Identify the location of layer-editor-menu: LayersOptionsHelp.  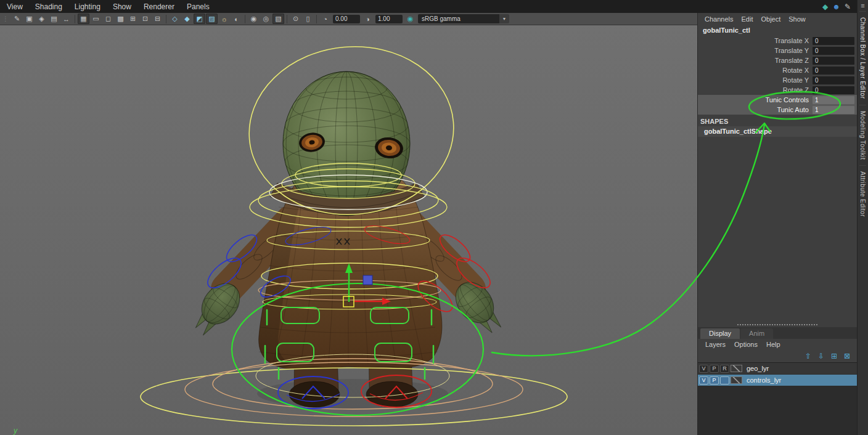
(777, 344).